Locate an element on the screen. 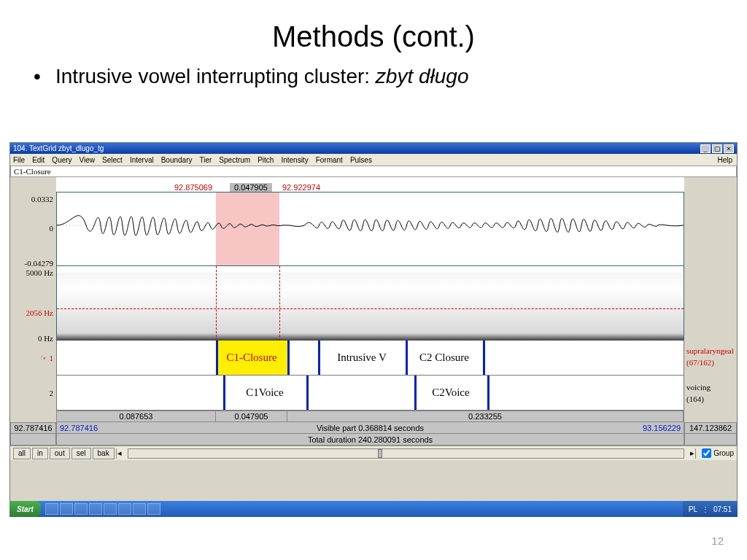  total-right-pad is located at coordinates (711, 440).